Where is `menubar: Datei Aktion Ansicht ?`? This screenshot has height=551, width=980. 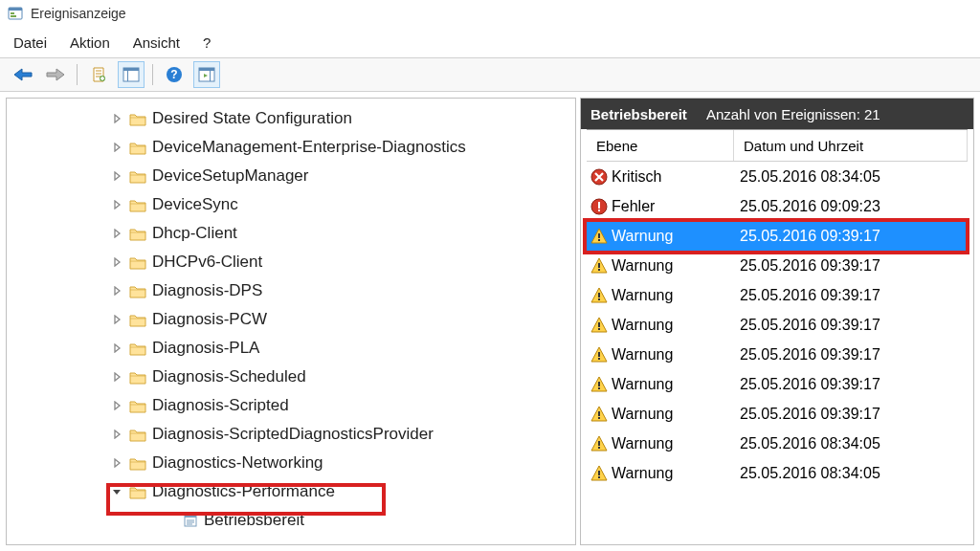 menubar: Datei Aktion Ansicht ? is located at coordinates (490, 42).